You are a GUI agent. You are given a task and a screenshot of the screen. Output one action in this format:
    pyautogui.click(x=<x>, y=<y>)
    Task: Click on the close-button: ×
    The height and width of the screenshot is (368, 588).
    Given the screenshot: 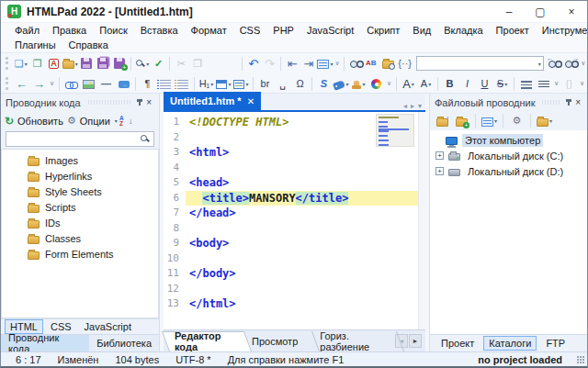 What is the action you would take?
    pyautogui.click(x=571, y=11)
    